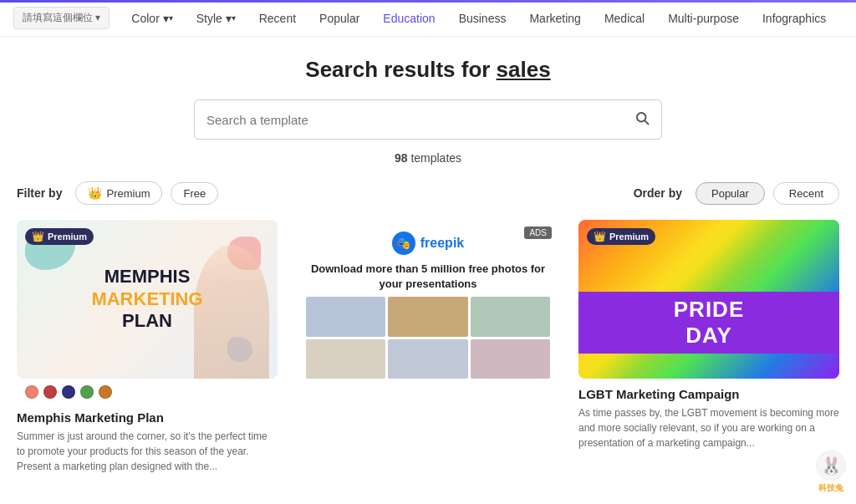 The image size is (856, 504). Describe the element at coordinates (38, 237) in the screenshot. I see `crown-icon-1: 👑` at that location.